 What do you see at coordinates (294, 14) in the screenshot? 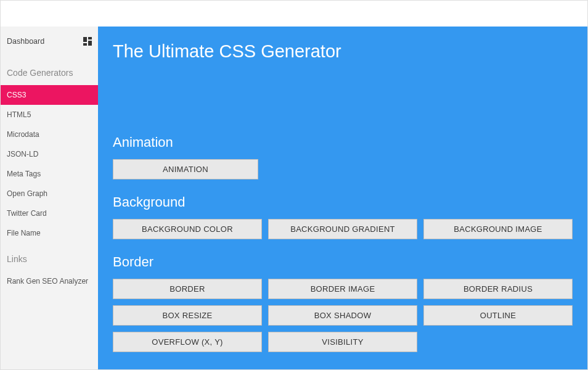
I see `top-bar` at bounding box center [294, 14].